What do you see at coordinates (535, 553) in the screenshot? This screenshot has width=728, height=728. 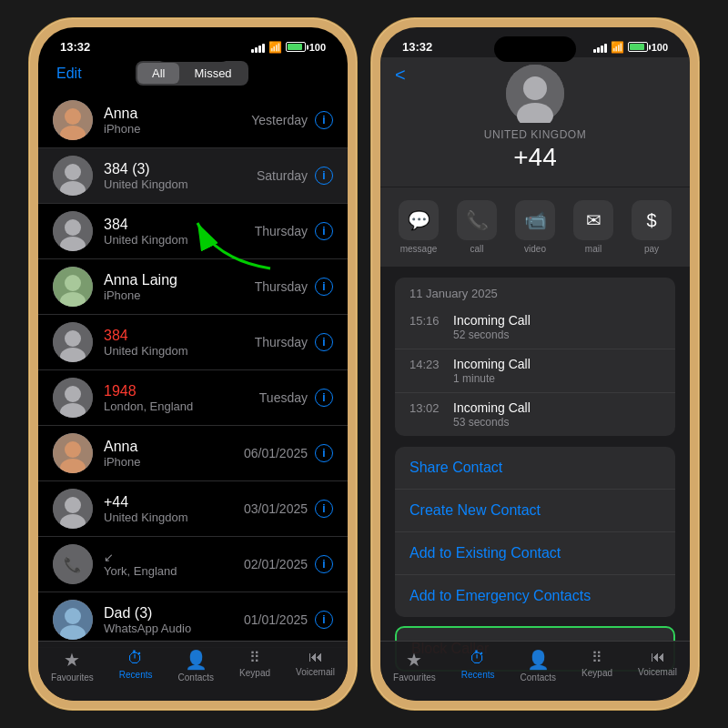 I see `add-existing-btn: Add to Existing Contact` at bounding box center [535, 553].